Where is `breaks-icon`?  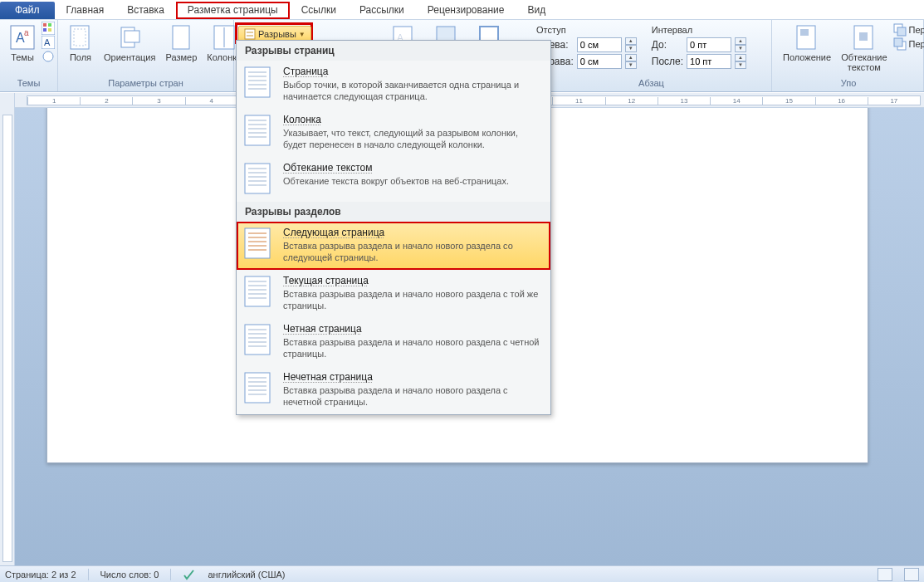
breaks-icon is located at coordinates (250, 34).